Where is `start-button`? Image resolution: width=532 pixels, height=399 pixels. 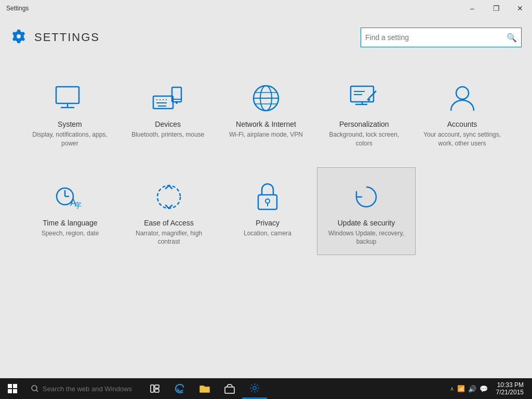 start-button is located at coordinates (12, 389).